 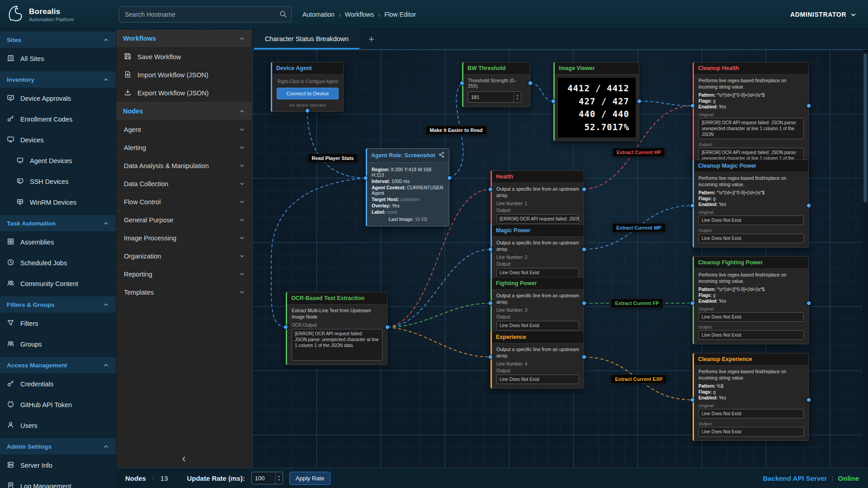 I want to click on sidebar-section-access-management: Access Management, so click(x=58, y=365).